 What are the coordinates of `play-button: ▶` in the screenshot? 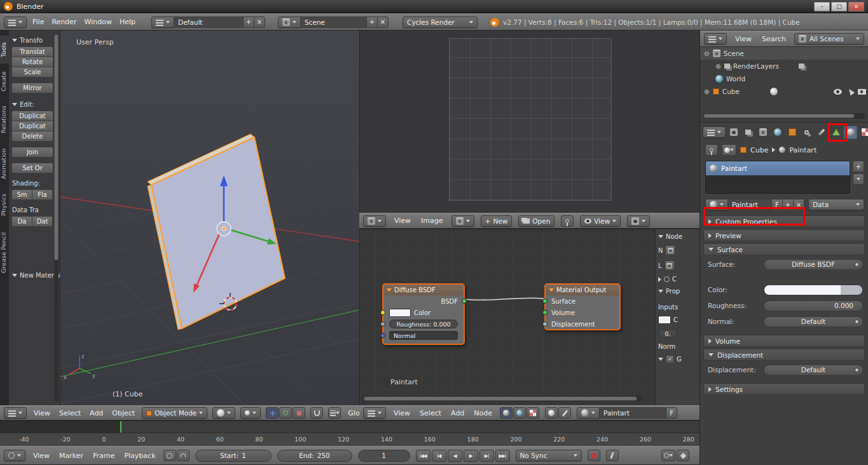 It's located at (471, 456).